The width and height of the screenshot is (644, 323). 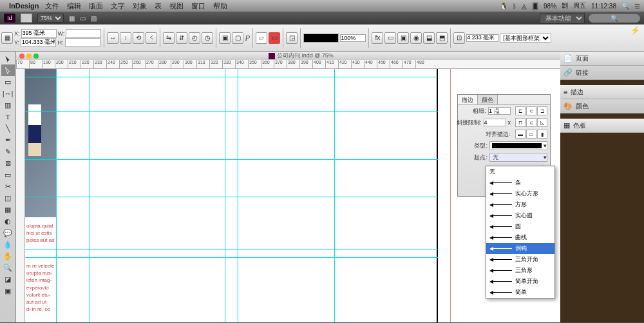 I want to click on placed-image, so click(x=41, y=143).